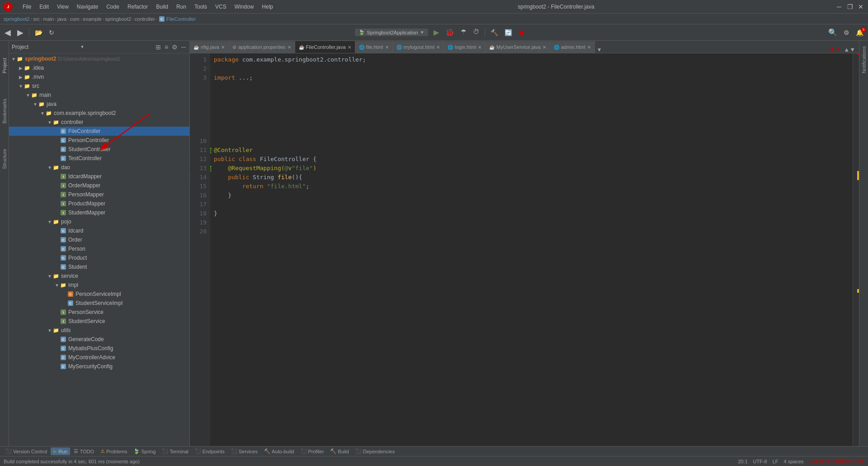 The width and height of the screenshot is (868, 466). I want to click on tree-item-ordermapper: ▶ I OrderMapper, so click(99, 185).